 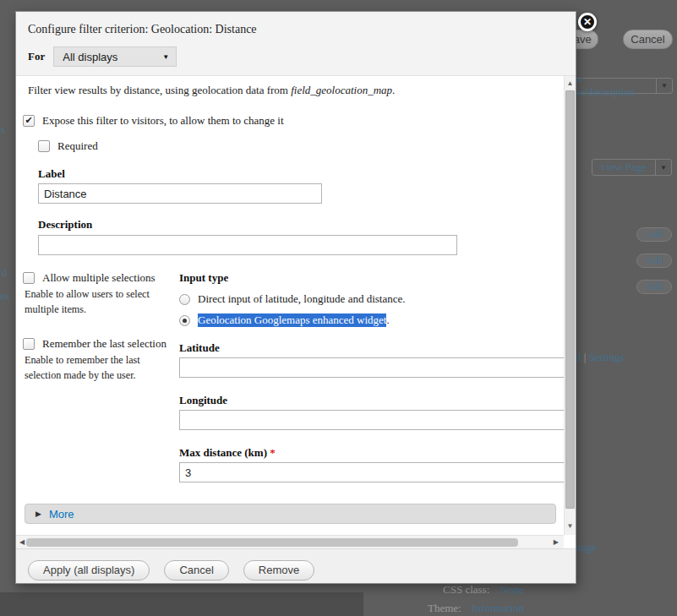 I want to click on background-view-page-dropdown: view Page ▼, so click(x=632, y=167).